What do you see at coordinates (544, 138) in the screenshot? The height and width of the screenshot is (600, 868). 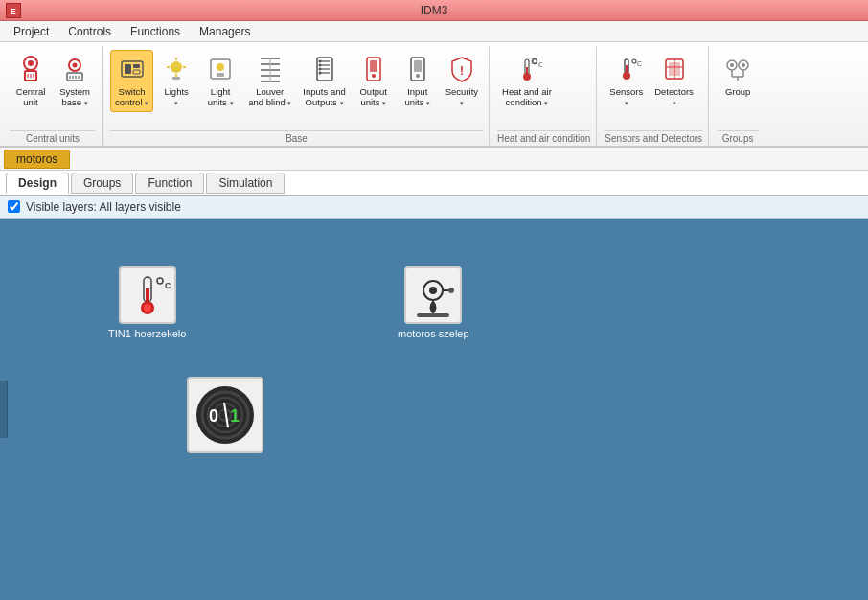 I see `group-label-heat-air: Heat and air condition` at bounding box center [544, 138].